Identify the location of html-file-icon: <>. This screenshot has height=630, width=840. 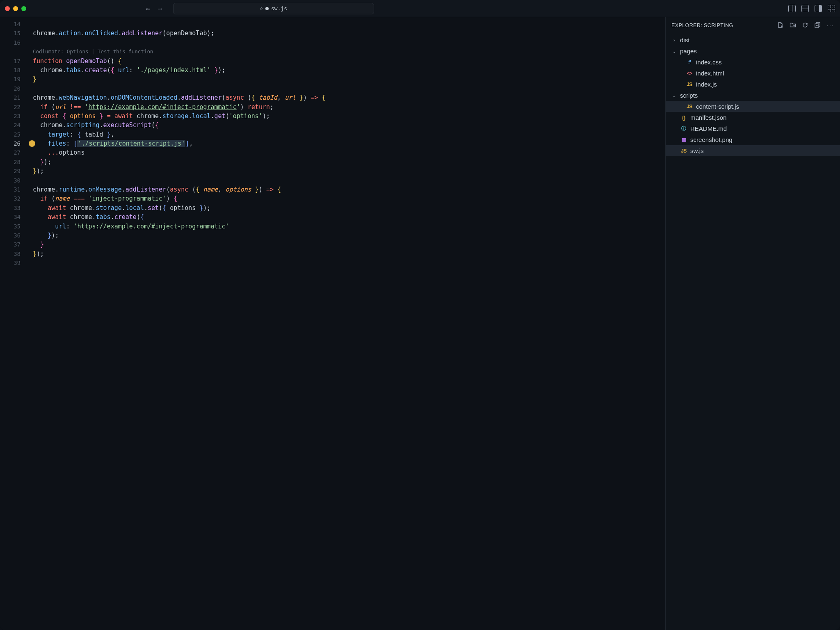
(689, 73).